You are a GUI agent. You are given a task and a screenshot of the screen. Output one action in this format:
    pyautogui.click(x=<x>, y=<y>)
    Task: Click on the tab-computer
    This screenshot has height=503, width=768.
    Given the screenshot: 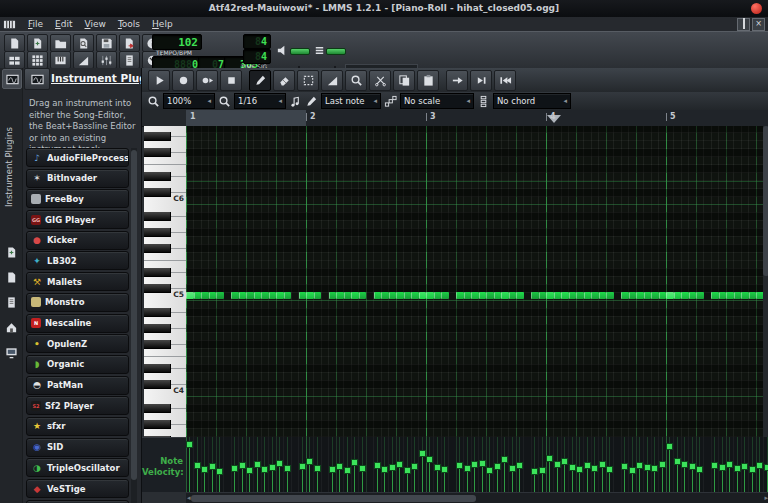 What is the action you would take?
    pyautogui.click(x=11, y=352)
    